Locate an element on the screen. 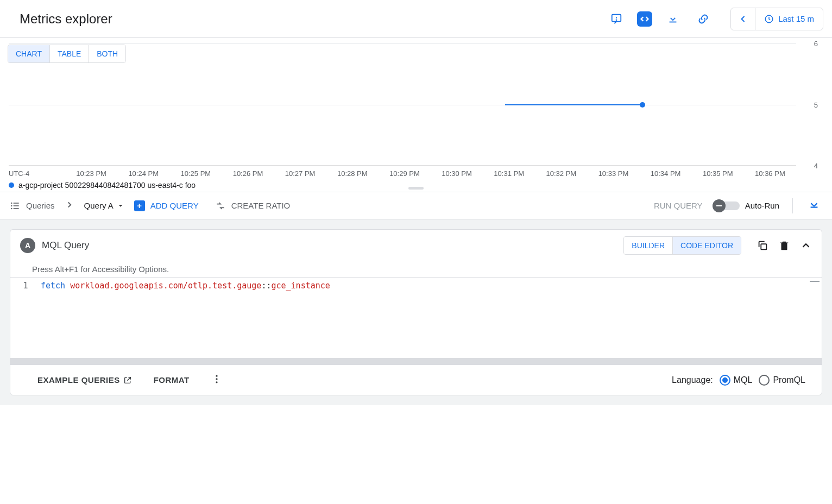 The height and width of the screenshot is (504, 832). page-title: Metrics explorer is located at coordinates (66, 19).